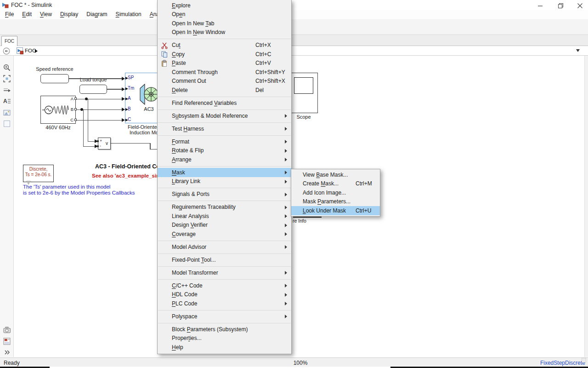  What do you see at coordinates (335, 193) in the screenshot?
I see `submenu-item-add-icon-image: Add Icon Image...` at bounding box center [335, 193].